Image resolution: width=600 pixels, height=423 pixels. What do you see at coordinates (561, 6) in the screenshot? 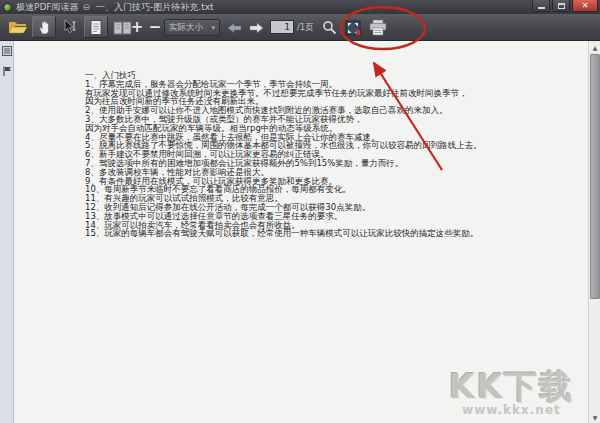
I see `maximize-button` at bounding box center [561, 6].